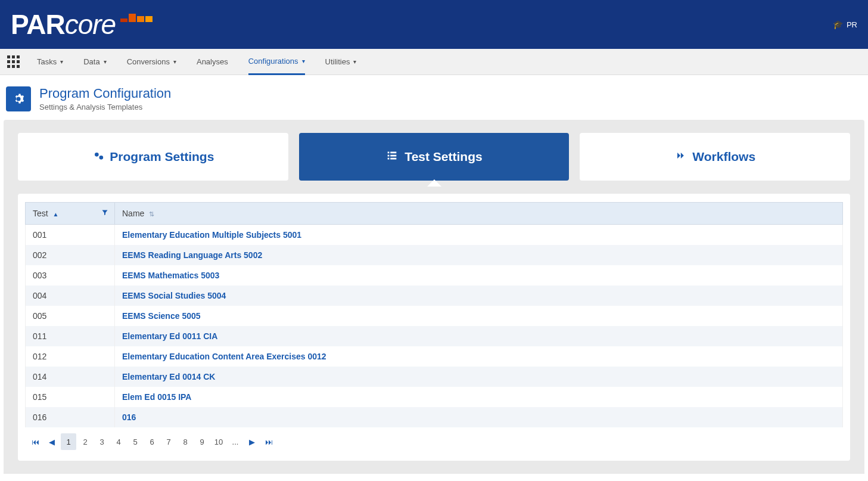 The image size is (868, 481). I want to click on page-header: Program Configuration Settings & Analysi…, so click(434, 98).